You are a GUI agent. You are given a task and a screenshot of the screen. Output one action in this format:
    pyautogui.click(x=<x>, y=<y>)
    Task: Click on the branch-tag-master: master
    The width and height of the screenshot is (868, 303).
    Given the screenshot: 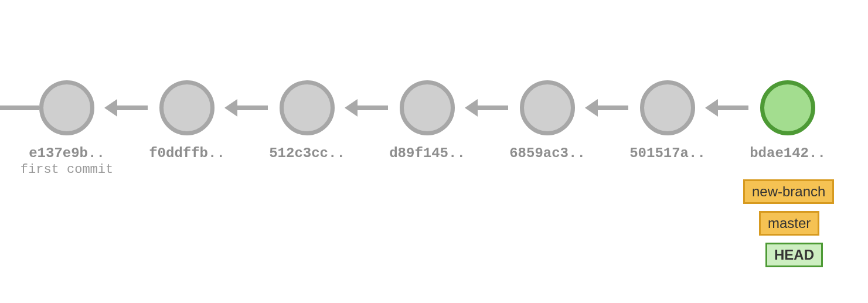 What is the action you would take?
    pyautogui.click(x=789, y=223)
    